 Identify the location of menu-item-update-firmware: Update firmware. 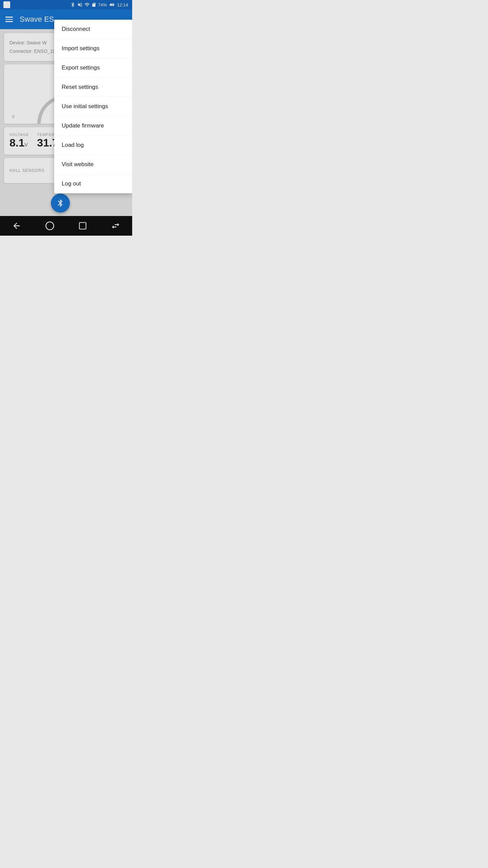
(93, 126).